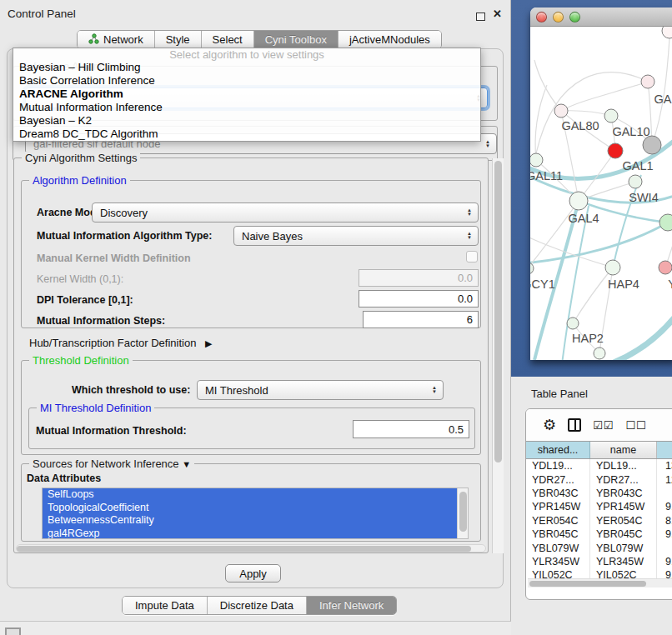  Describe the element at coordinates (247, 95) in the screenshot. I see `algorithm-dropdown-popup: Select algorithm to view settings Bayesi…` at that location.